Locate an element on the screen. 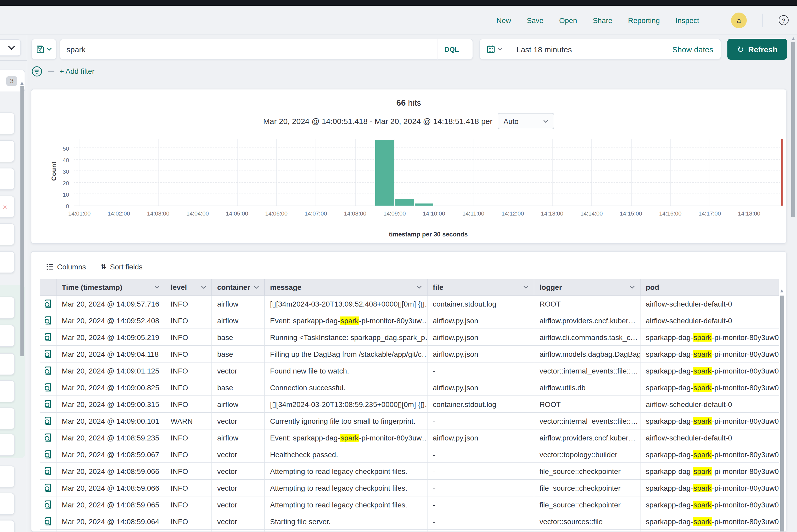 This screenshot has width=797, height=532. collapse-sidebar-button is located at coordinates (11, 48).